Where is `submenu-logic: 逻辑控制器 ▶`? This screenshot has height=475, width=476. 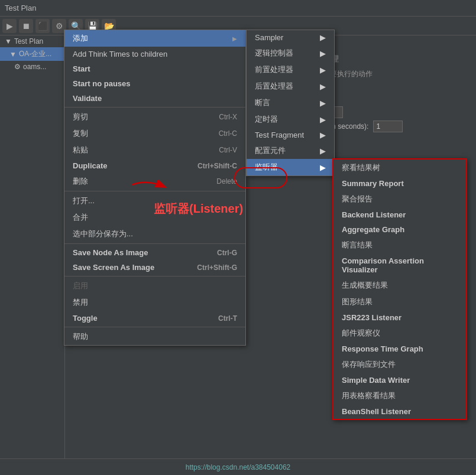
submenu-logic: 逻辑控制器 ▶ is located at coordinates (290, 53).